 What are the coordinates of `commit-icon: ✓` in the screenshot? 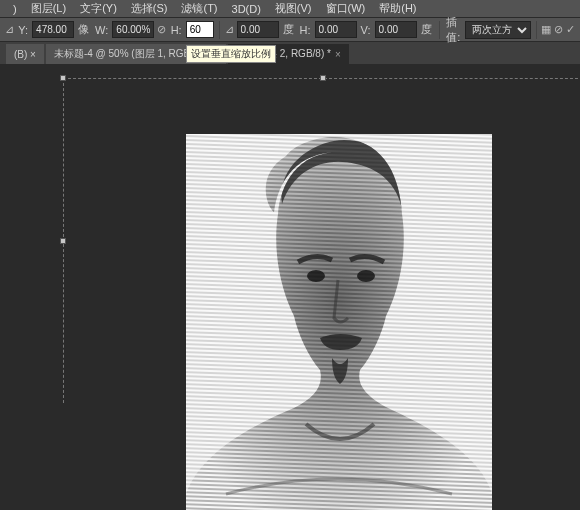 It's located at (571, 30).